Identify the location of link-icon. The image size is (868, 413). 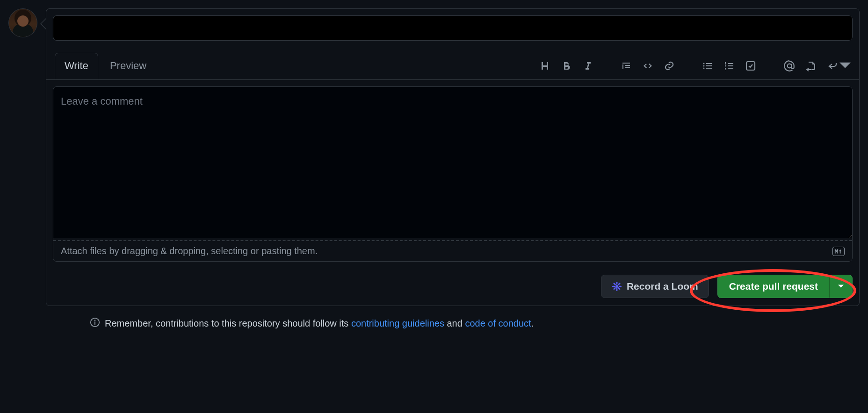
(669, 66).